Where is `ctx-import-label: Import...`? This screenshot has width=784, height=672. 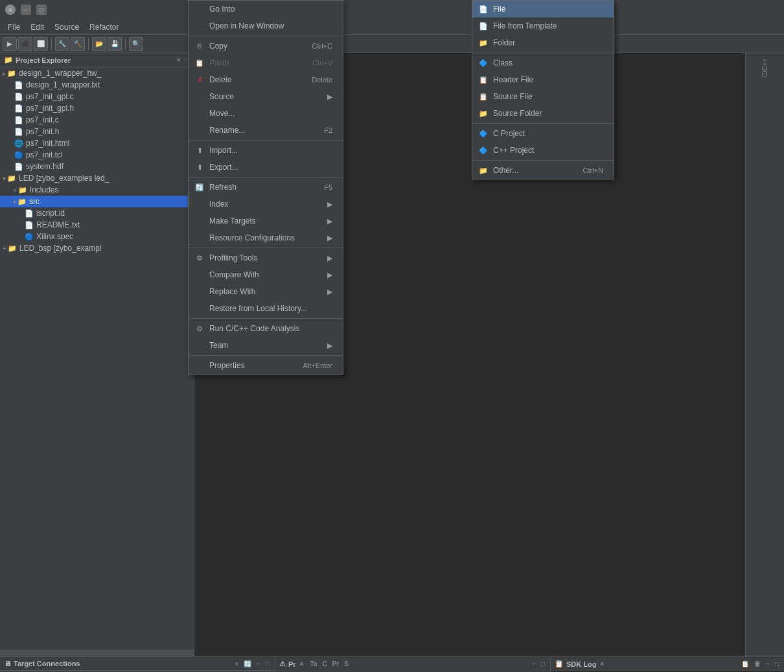 ctx-import-label: Import... is located at coordinates (224, 150).